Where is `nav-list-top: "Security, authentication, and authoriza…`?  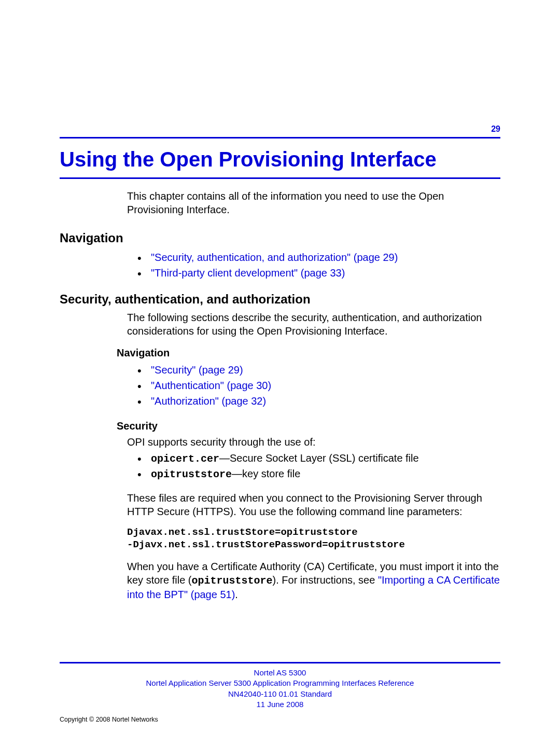
nav-list-top: "Security, authentication, and authoriza… is located at coordinates (319, 265).